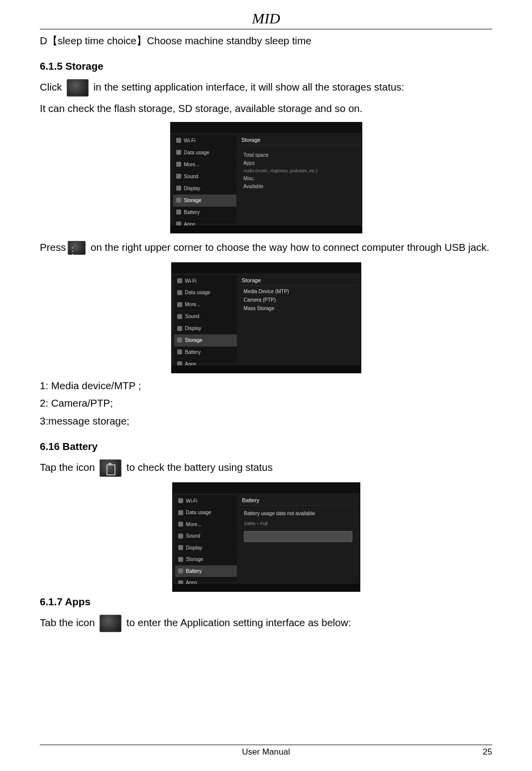  I want to click on page-number: 25, so click(480, 752).